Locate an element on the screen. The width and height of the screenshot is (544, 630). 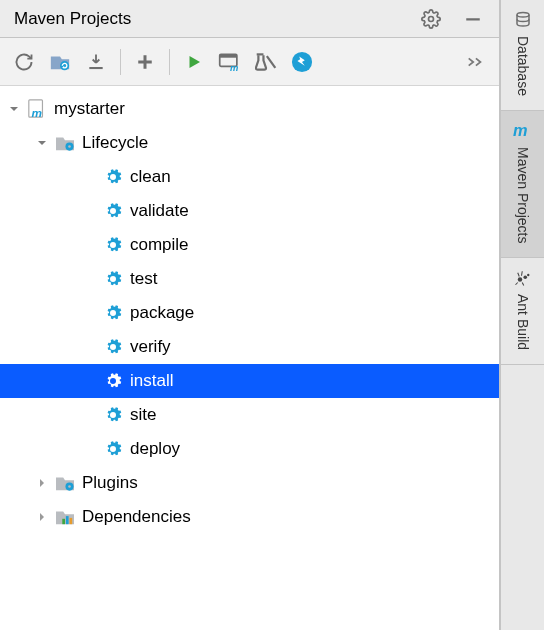
tree-row: mmystarter is located at coordinates (250, 109).